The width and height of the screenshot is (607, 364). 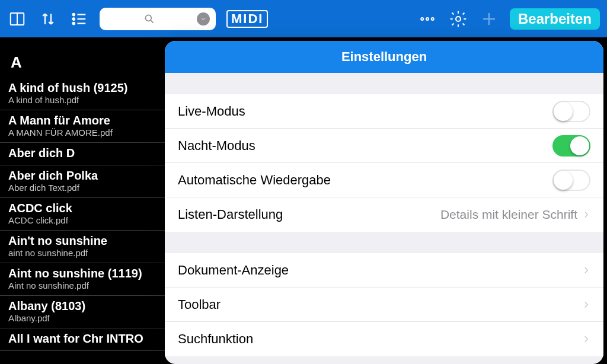 I want to click on song-subtitle: Aber dich Text.pdf, so click(x=82, y=187).